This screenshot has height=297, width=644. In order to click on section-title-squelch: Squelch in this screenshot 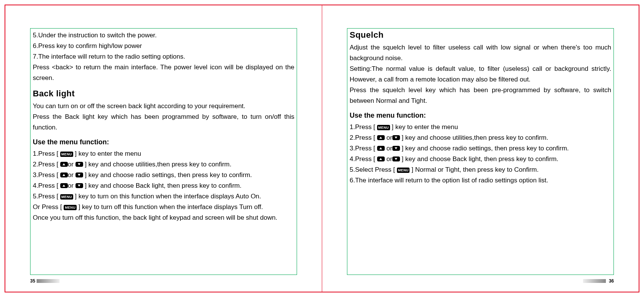, I will do `click(480, 35)`.